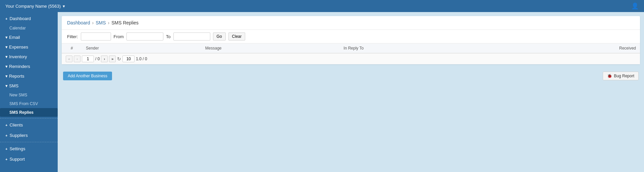  Describe the element at coordinates (97, 59) in the screenshot. I see `total-pages: / 0` at that location.